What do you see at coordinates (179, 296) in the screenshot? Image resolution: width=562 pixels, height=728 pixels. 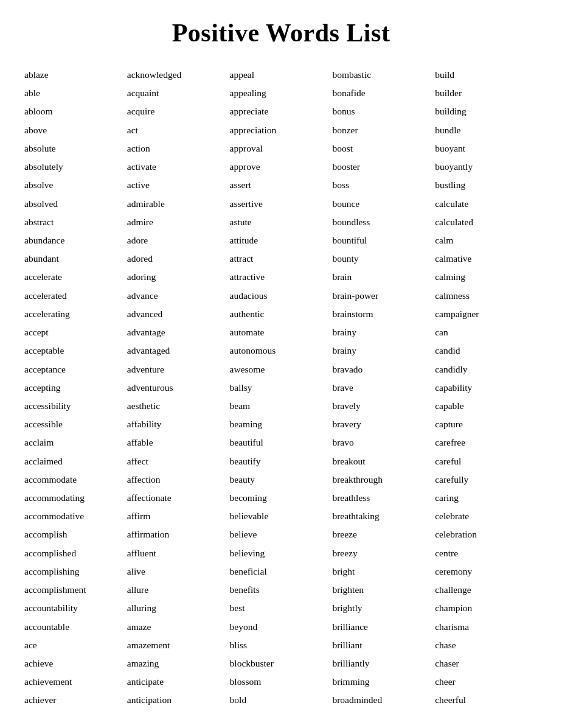 I see `list-item: advance` at bounding box center [179, 296].